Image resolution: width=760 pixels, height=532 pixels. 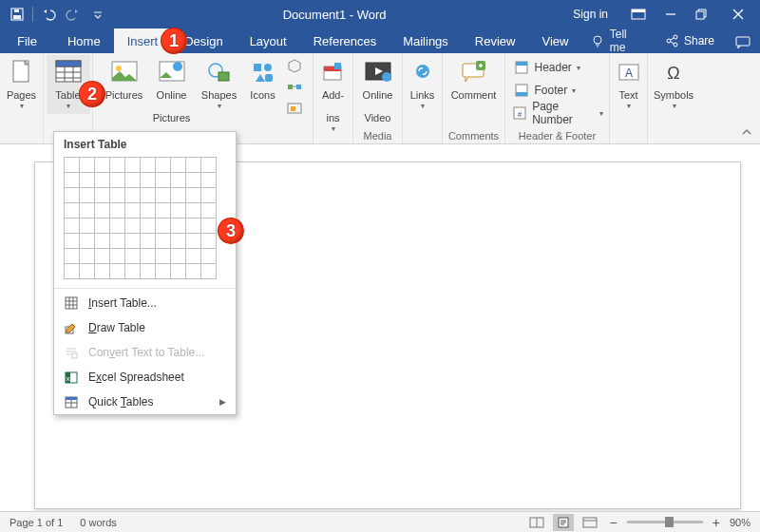 What do you see at coordinates (22, 84) in the screenshot?
I see `pages-button: Pages▾` at bounding box center [22, 84].